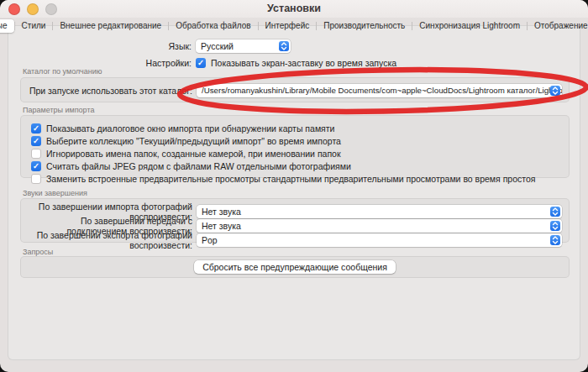 The height and width of the screenshot is (372, 588). Describe the element at coordinates (294, 46) in the screenshot. I see `language-row: Язык: Русский` at that location.